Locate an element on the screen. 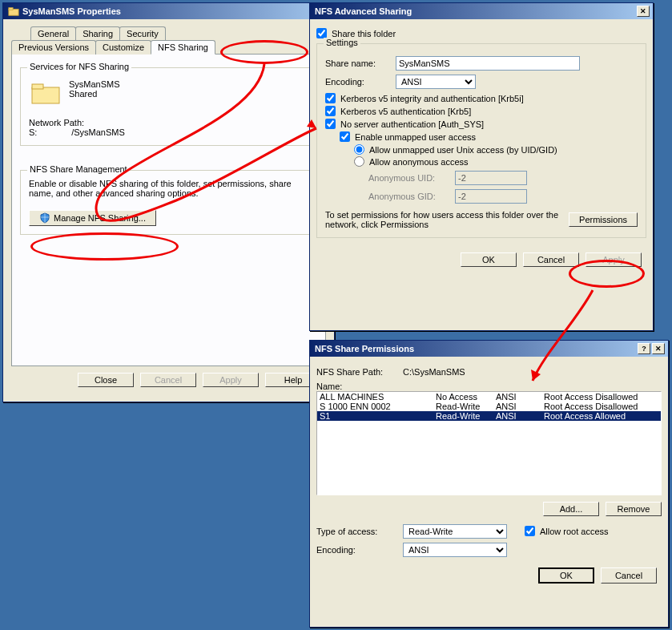 The height and width of the screenshot is (630, 672). krb5i-checkbox: Kerberos v5 integrity and authentication… is located at coordinates (481, 98).